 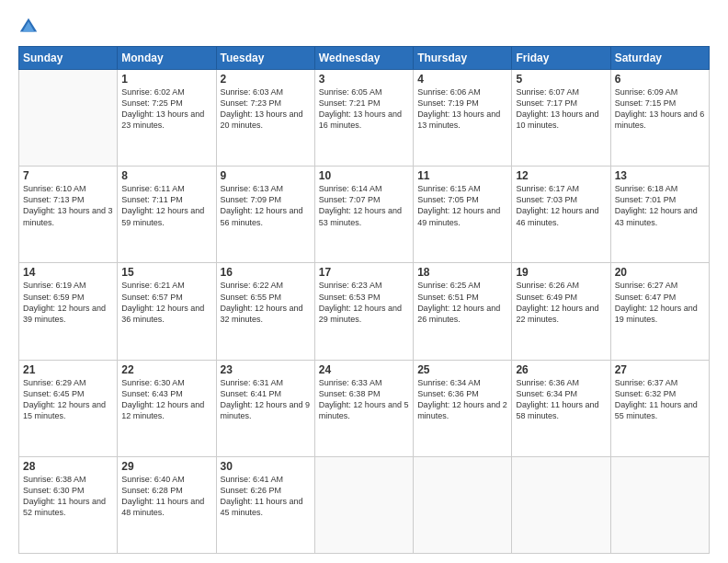 I want to click on day-number: 12, so click(x=561, y=176).